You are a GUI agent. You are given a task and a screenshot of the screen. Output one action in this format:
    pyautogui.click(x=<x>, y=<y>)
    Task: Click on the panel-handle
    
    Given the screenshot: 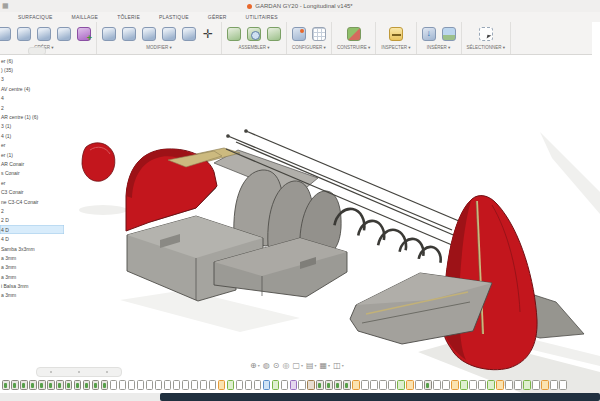 What is the action you would take?
    pyautogui.click(x=37, y=51)
    